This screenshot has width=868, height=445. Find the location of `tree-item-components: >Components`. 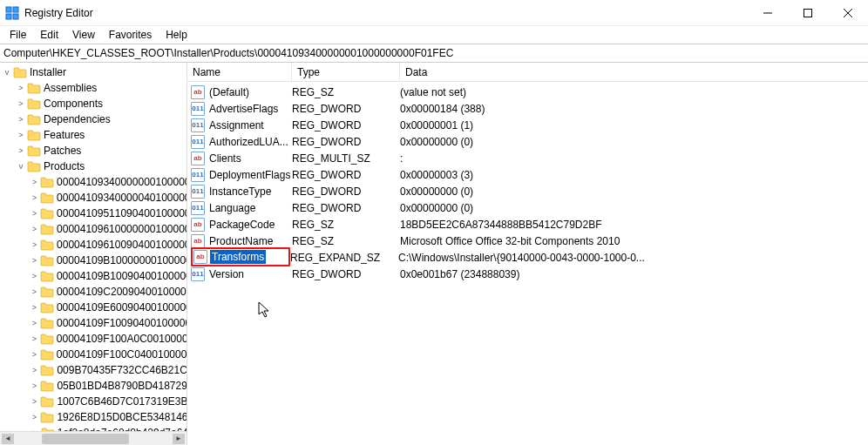

tree-item-components: >Components is located at coordinates (93, 104).